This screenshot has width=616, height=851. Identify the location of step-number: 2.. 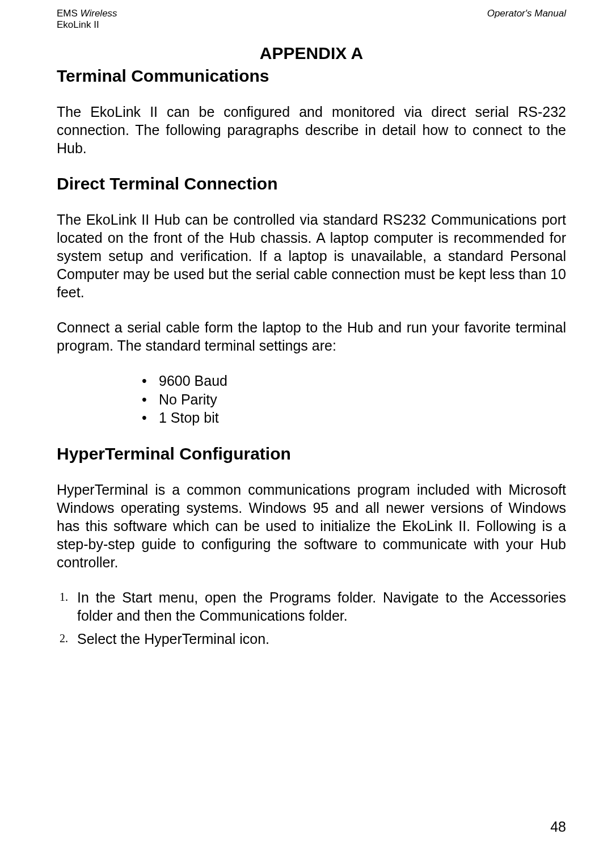
(60, 638).